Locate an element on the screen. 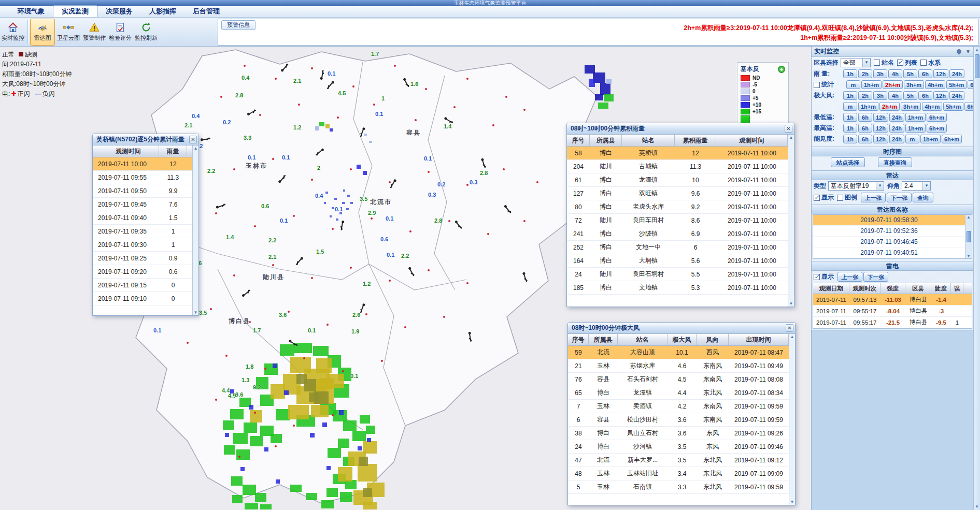 Image resolution: width=980 pixels, height=510 pixels. column-header: 观测日期 is located at coordinates (831, 288).